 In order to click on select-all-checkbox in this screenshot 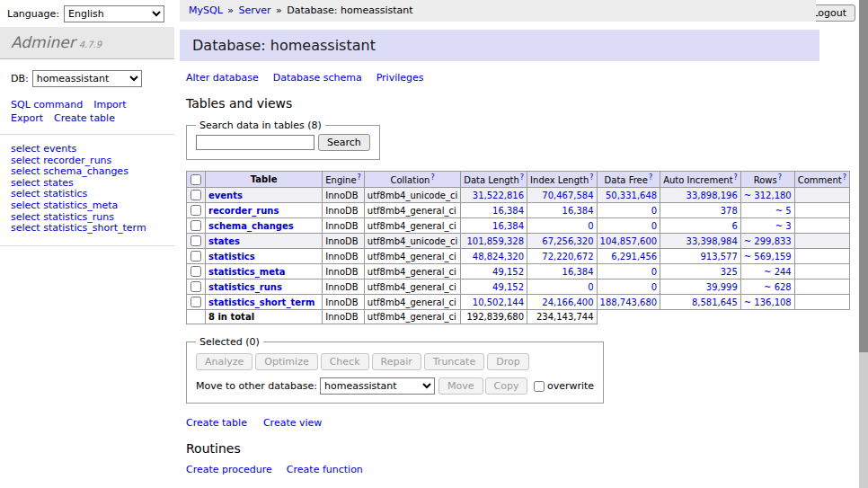, I will do `click(196, 180)`.